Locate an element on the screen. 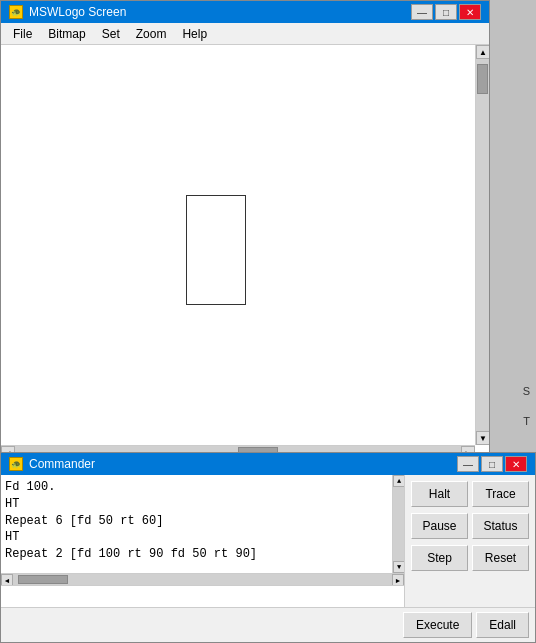 This screenshot has height=643, width=536. scroll-thumb-v is located at coordinates (482, 79).